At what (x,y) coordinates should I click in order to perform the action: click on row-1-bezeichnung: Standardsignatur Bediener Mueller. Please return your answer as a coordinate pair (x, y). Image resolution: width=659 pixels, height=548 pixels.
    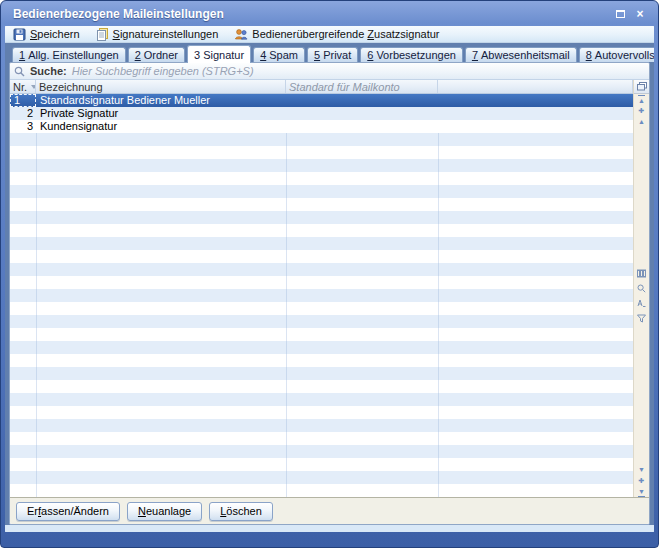
    Looking at the image, I should click on (161, 100).